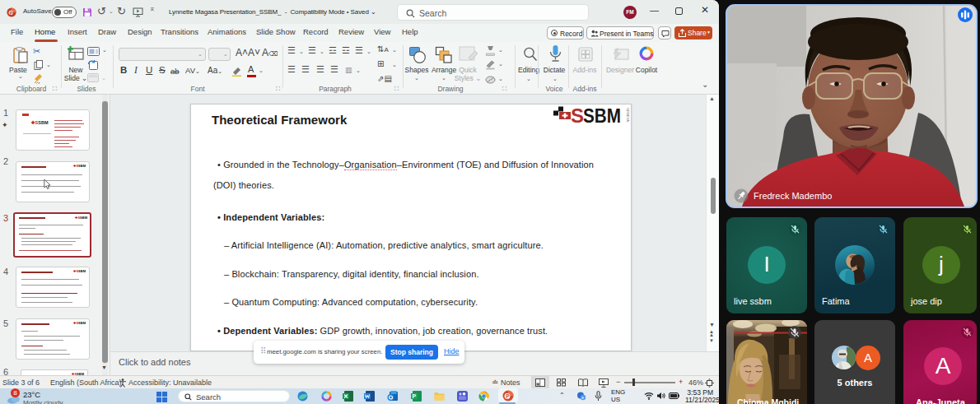  Describe the element at coordinates (792, 196) in the screenshot. I see `svg-text: Fredreck Madembo` at that location.